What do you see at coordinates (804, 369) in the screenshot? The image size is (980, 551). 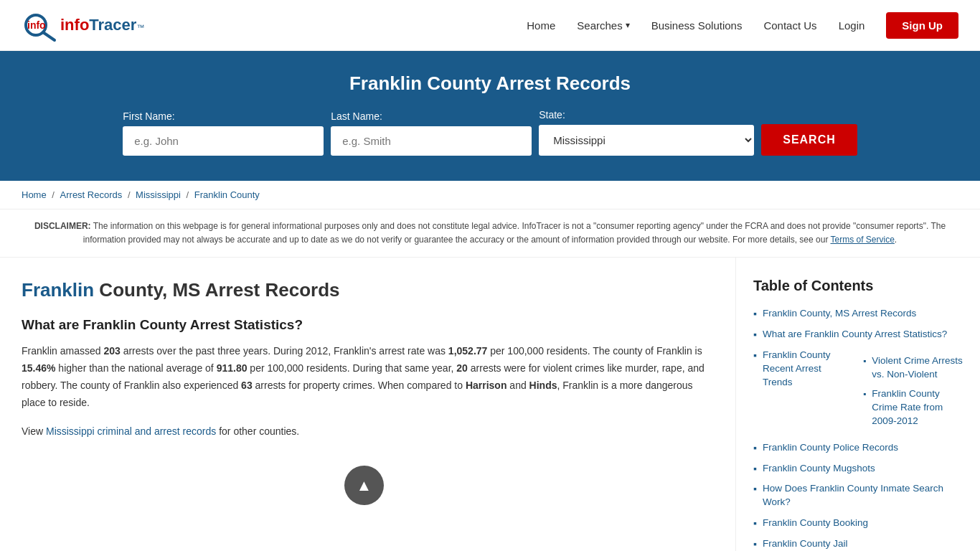 I see `toc-link: Franklin County Recent Arrest Trends` at bounding box center [804, 369].